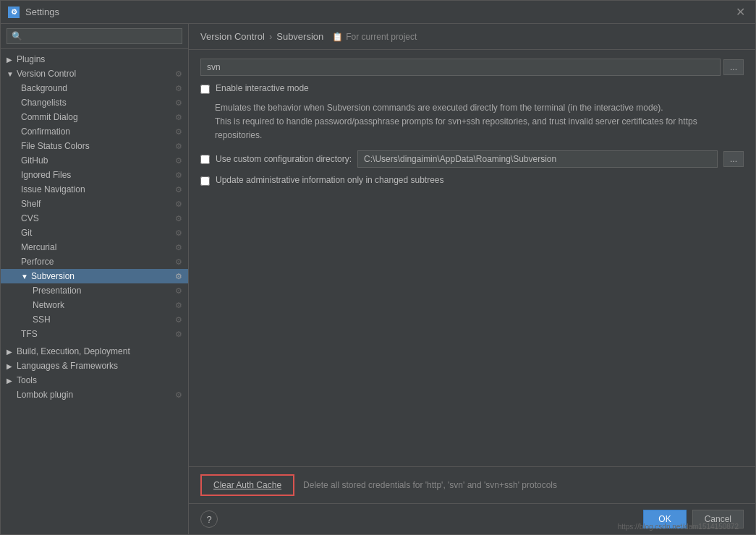 This screenshot has height=535, width=756. What do you see at coordinates (100, 36) in the screenshot?
I see `search-input` at bounding box center [100, 36].